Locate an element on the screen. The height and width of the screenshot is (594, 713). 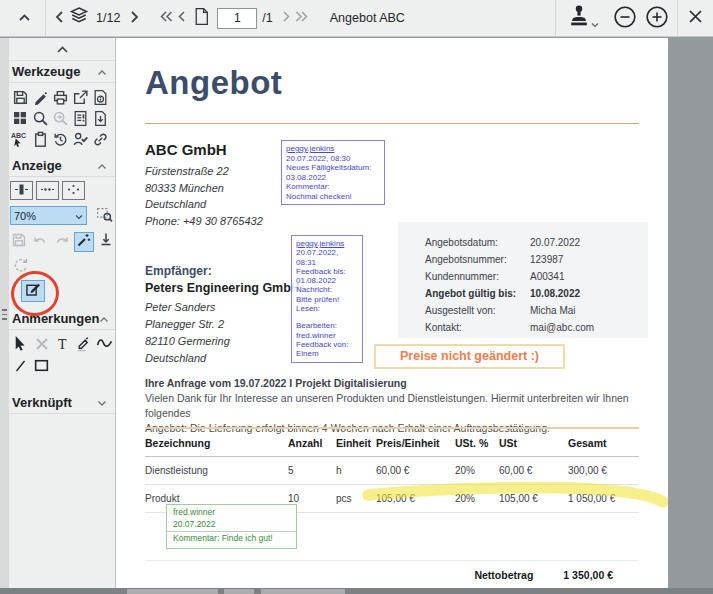
scroll-to-end-button is located at coordinates (106, 242).